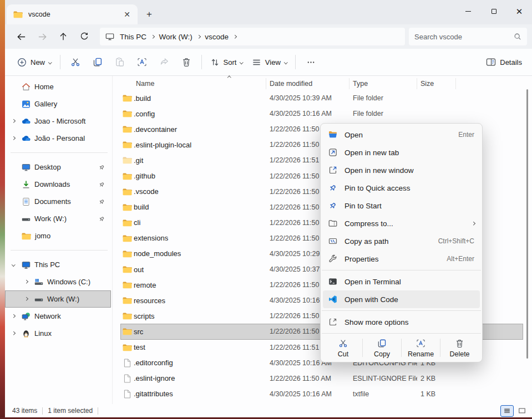 This screenshot has width=532, height=419. What do you see at coordinates (142, 62) in the screenshot?
I see `rename-button` at bounding box center [142, 62].